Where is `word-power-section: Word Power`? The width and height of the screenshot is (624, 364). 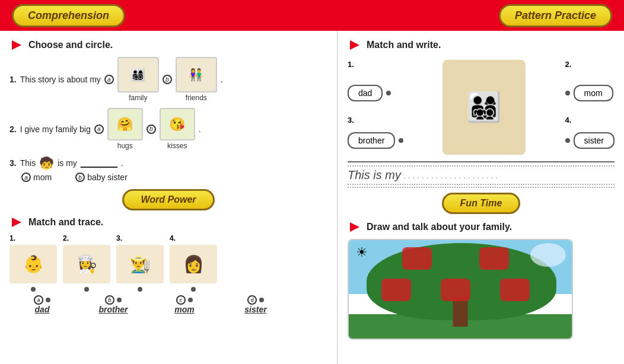 word-power-section: Word Power is located at coordinates (168, 200).